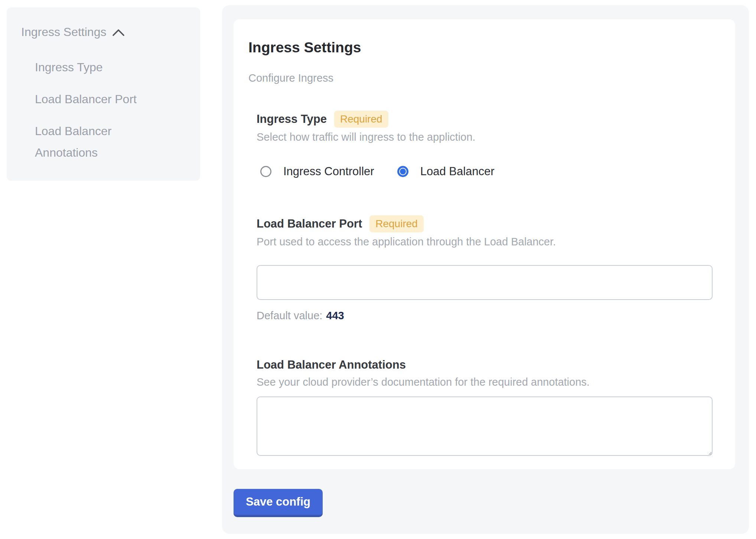 The width and height of the screenshot is (756, 539). I want to click on default-value-label: Default value:, so click(290, 316).